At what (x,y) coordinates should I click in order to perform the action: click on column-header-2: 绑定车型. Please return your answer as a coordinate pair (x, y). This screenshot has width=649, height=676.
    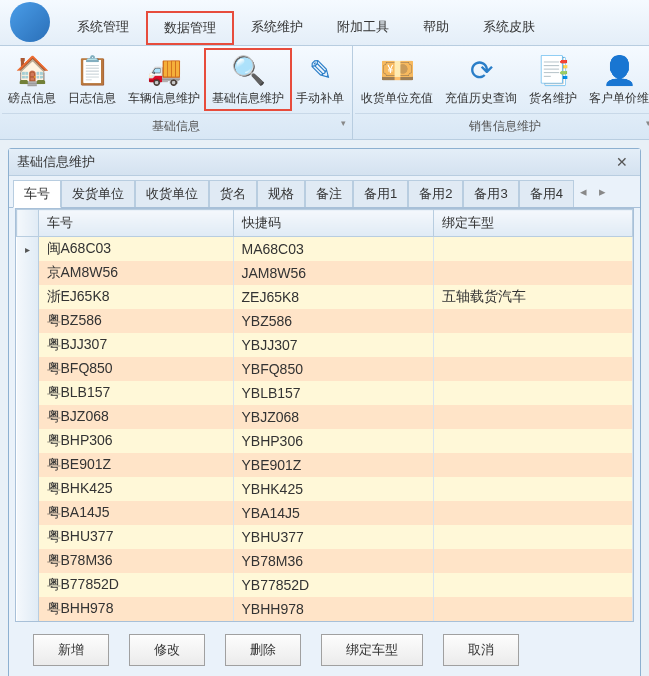
    Looking at the image, I should click on (533, 224).